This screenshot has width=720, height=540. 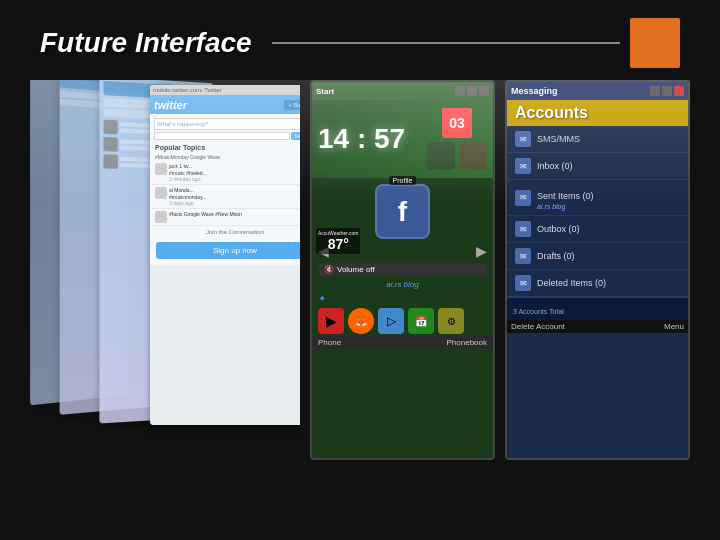 What do you see at coordinates (226, 232) in the screenshot?
I see `join-text: Join the Conversation` at bounding box center [226, 232].